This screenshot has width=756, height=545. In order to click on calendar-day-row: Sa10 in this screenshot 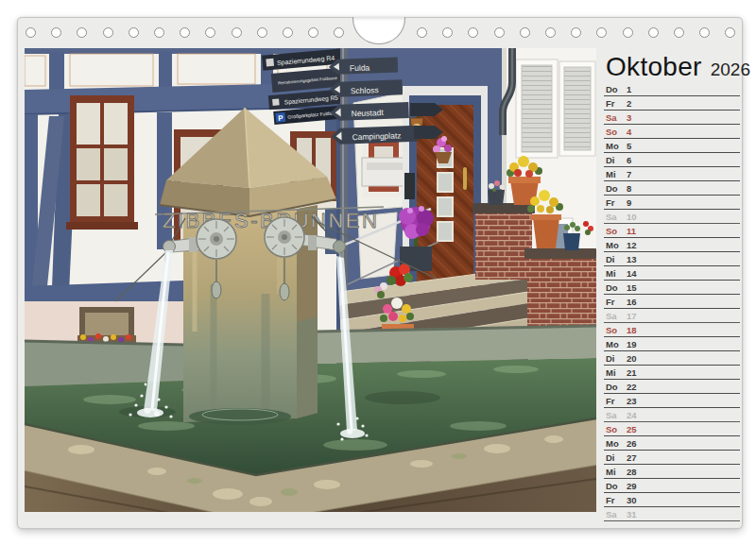, I will do `click(672, 217)`.